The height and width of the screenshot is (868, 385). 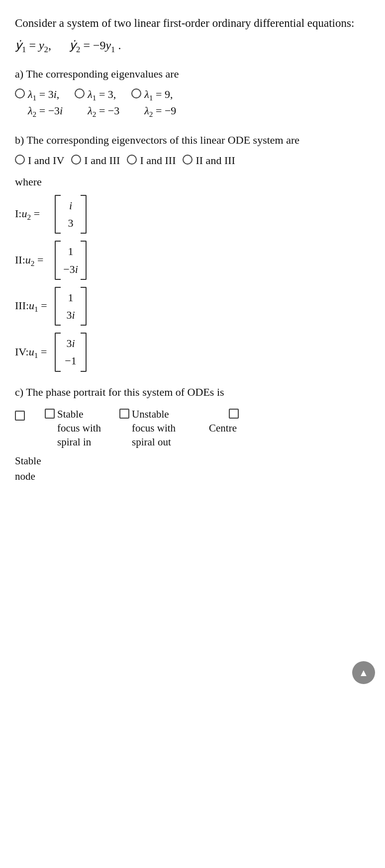 I want to click on part-b-option-2: I and III, so click(x=96, y=161).